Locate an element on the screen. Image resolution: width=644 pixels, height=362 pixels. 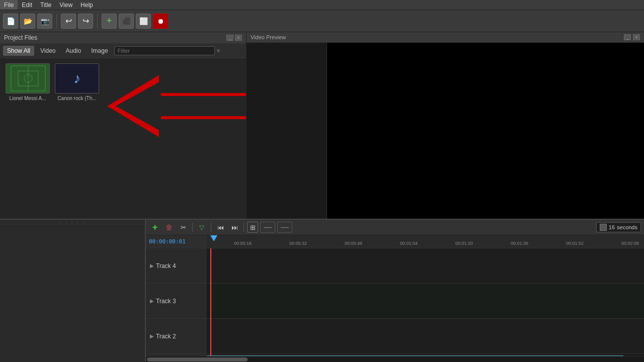
timeline-ruler: 00:00:16 00:00:32 00:00:48 00:01:04 00:0… is located at coordinates (425, 241).